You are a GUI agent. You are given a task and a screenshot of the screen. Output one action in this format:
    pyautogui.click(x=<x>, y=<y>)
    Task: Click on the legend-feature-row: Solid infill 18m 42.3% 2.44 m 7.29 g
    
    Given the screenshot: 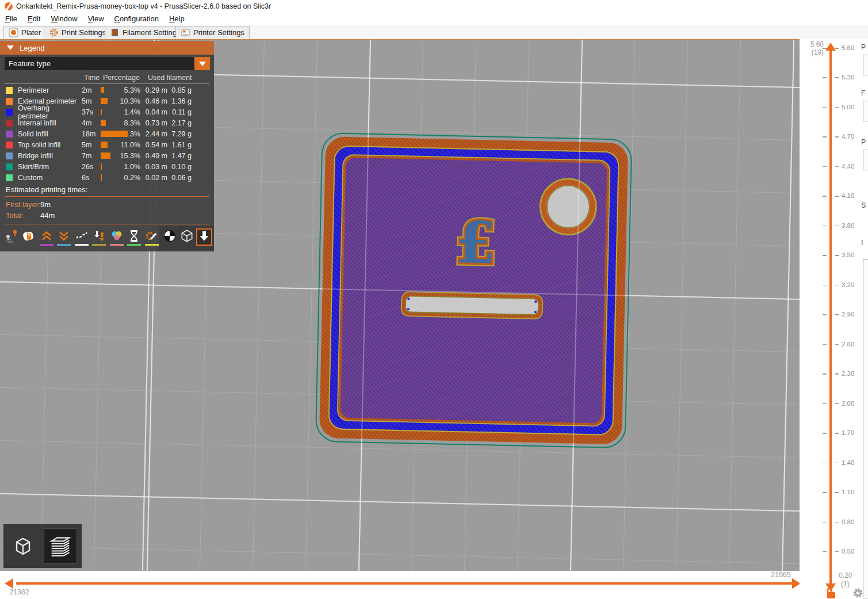 What is the action you would take?
    pyautogui.click(x=107, y=133)
    